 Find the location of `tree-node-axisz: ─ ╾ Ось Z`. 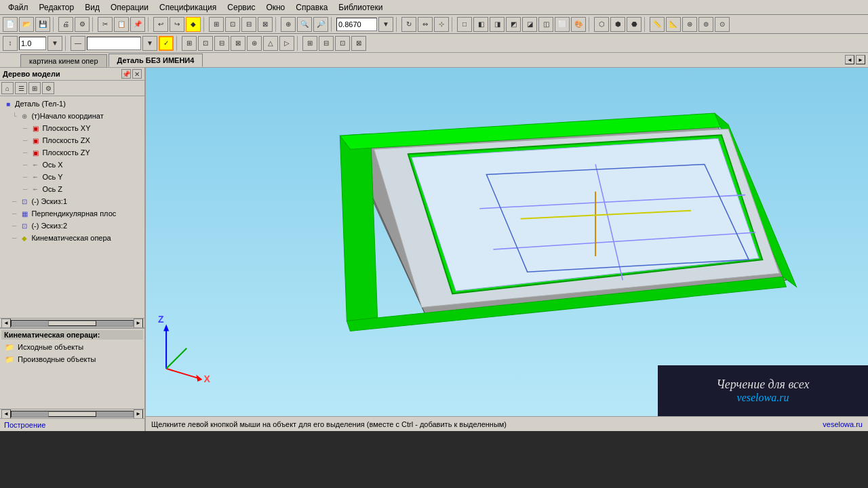

tree-node-axisz: ─ ╾ Ось Z is located at coordinates (72, 189).